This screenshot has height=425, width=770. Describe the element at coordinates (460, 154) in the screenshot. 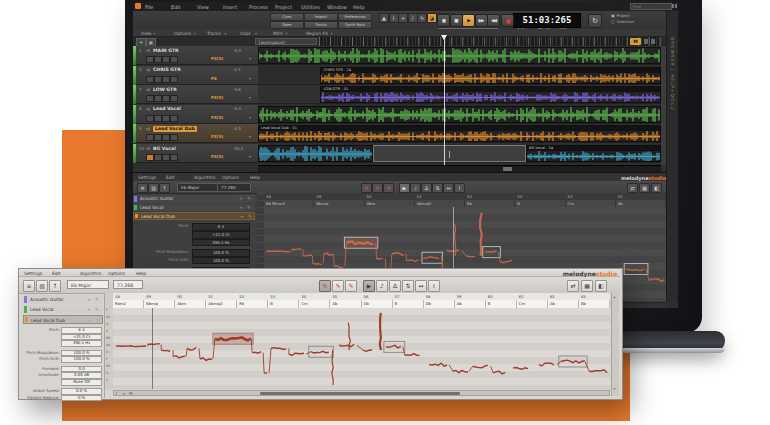

I see `track-lane-bg-vocal: BG Vocal - 24` at that location.